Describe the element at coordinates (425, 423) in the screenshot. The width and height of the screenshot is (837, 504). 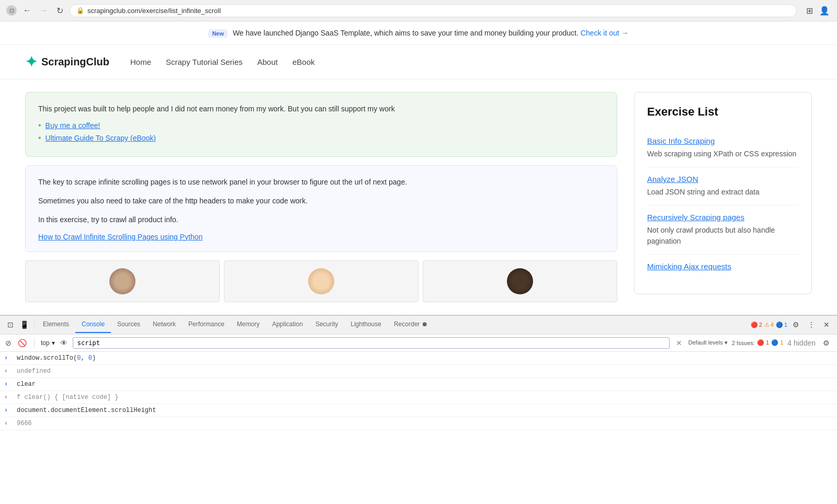
I see `console-out-3: 9666` at that location.